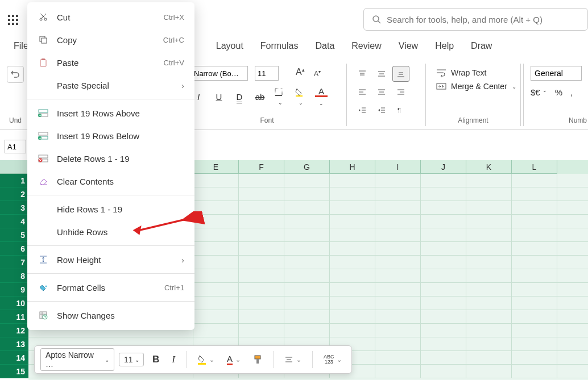 This screenshot has width=588, height=380. What do you see at coordinates (260, 97) in the screenshot?
I see `strike-button: ab` at bounding box center [260, 97].